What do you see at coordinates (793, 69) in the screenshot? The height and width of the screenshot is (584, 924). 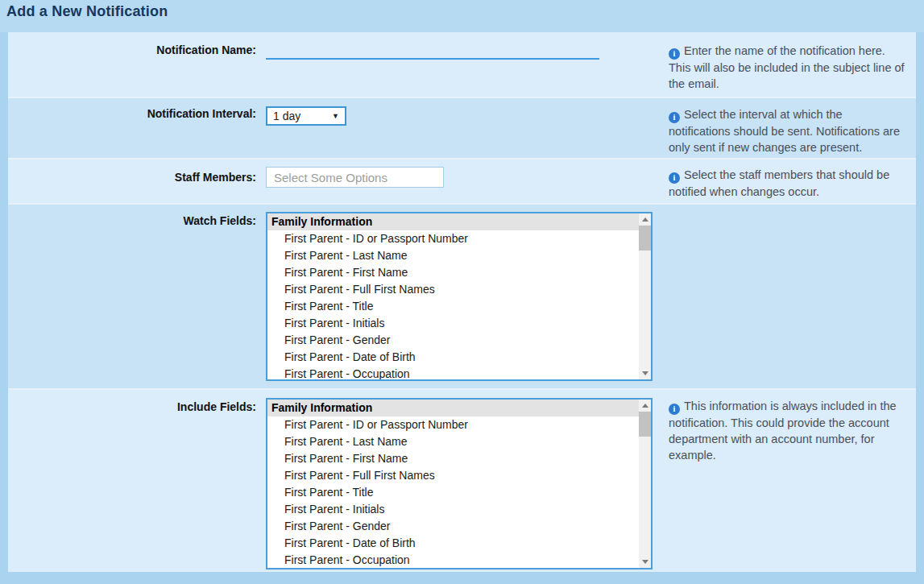 I see `notification-name-help: iEnter the name of the notification here…` at bounding box center [793, 69].